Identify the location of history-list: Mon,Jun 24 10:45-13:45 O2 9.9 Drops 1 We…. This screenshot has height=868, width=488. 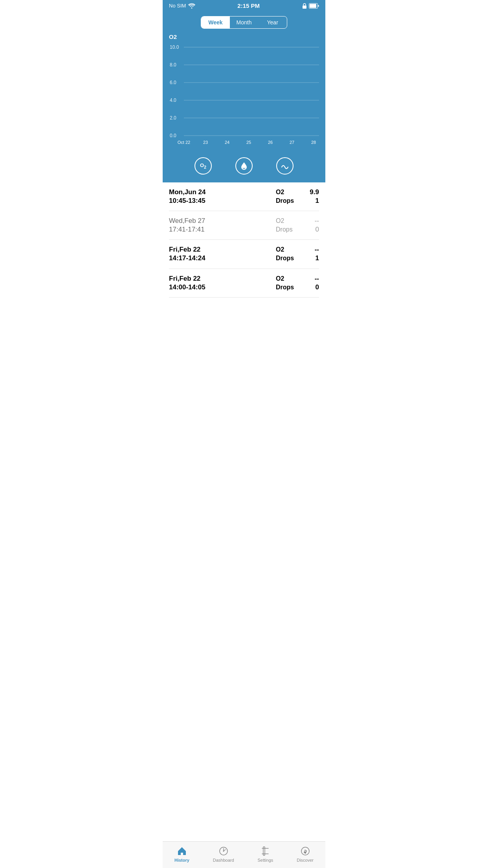
(244, 240).